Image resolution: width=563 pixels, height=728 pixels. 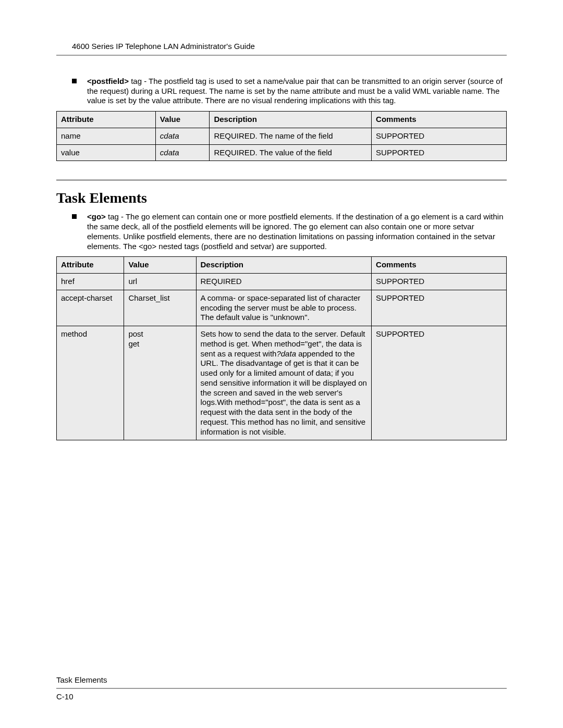 I want to click on table-row: name cdata REQUIRED. The name of the fie…, so click(x=282, y=136).